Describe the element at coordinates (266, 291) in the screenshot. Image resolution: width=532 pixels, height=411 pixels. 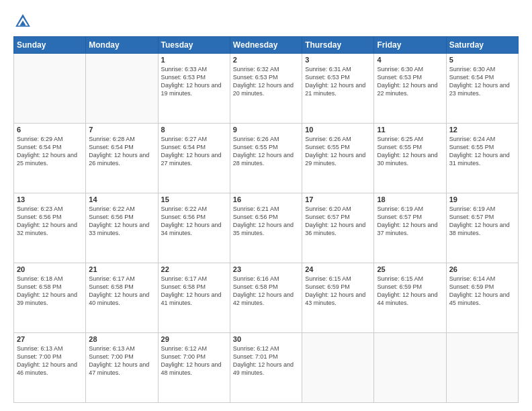
I see `day-info: Sunrise: 6:16 AM Sunset: 6:58 PM Dayligh…` at that location.